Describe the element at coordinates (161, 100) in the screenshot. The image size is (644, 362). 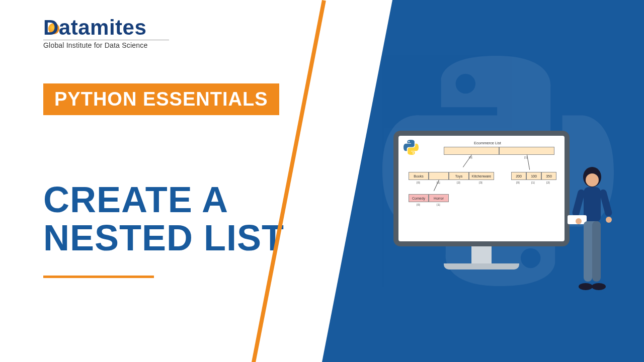
I see `category-badge: PYTHON ESSENTIALS` at that location.